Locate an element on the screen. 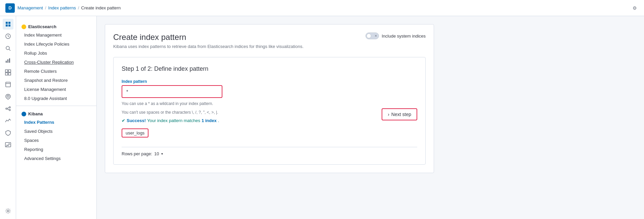  index-pattern-input-wrap is located at coordinates (269, 92).